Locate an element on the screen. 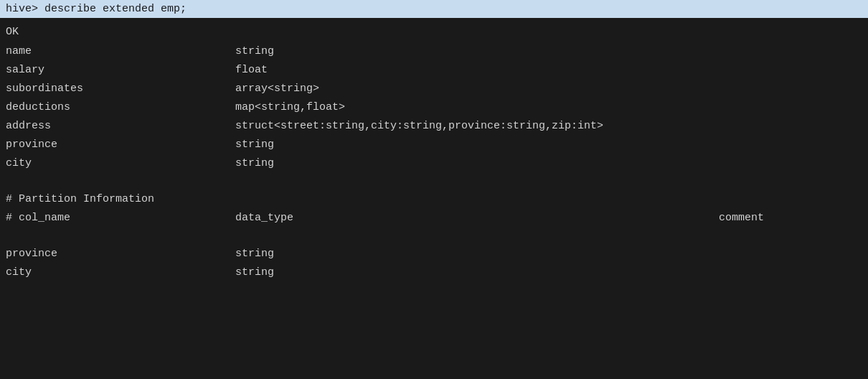  col-type-name: string is located at coordinates (549, 52).